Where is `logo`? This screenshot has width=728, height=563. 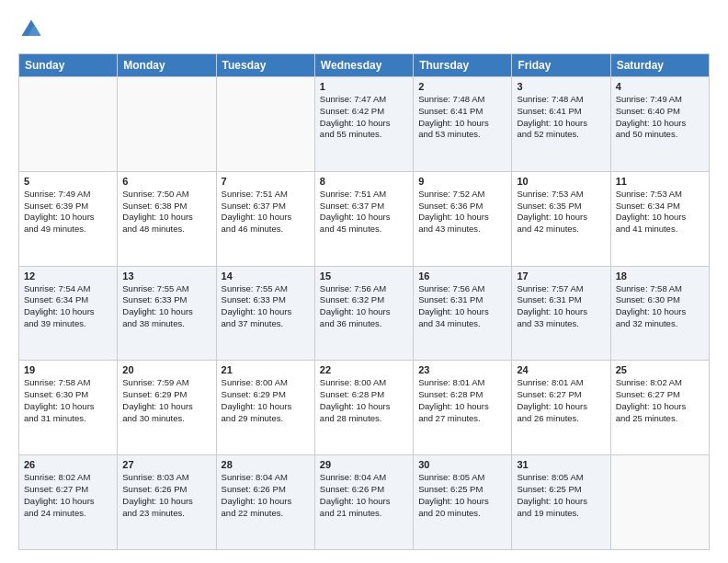 logo is located at coordinates (33, 29).